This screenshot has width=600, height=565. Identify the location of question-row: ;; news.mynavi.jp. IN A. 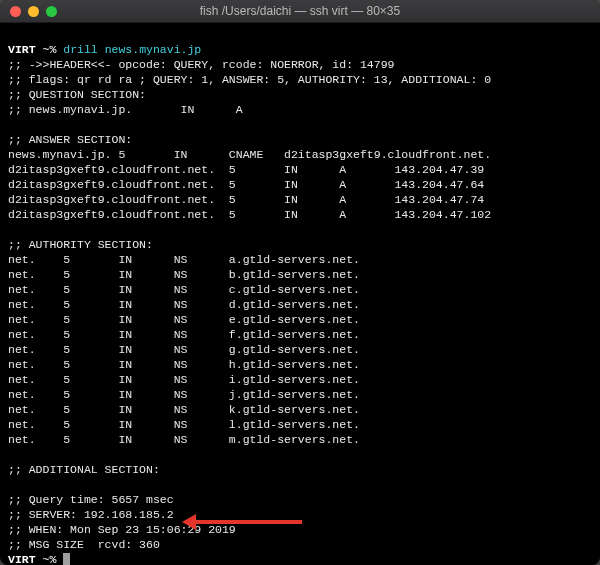
(126, 110).